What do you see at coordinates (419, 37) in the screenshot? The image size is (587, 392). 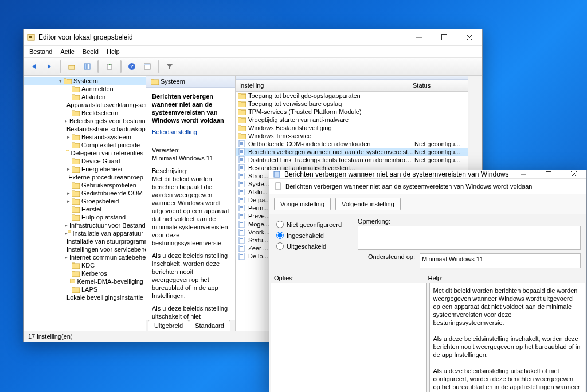 I see `minimize-button` at bounding box center [419, 37].